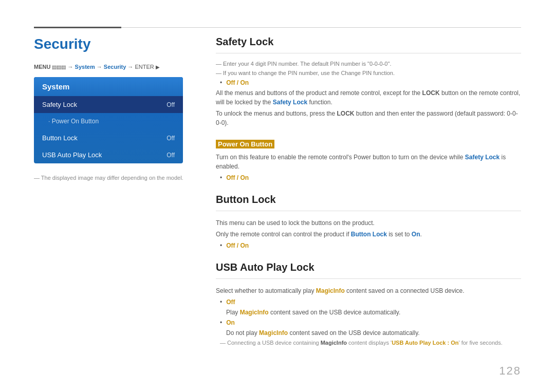  Describe the element at coordinates (368, 98) in the screenshot. I see `safety-lock-info1: All the menus and buttons of the product…` at that location.